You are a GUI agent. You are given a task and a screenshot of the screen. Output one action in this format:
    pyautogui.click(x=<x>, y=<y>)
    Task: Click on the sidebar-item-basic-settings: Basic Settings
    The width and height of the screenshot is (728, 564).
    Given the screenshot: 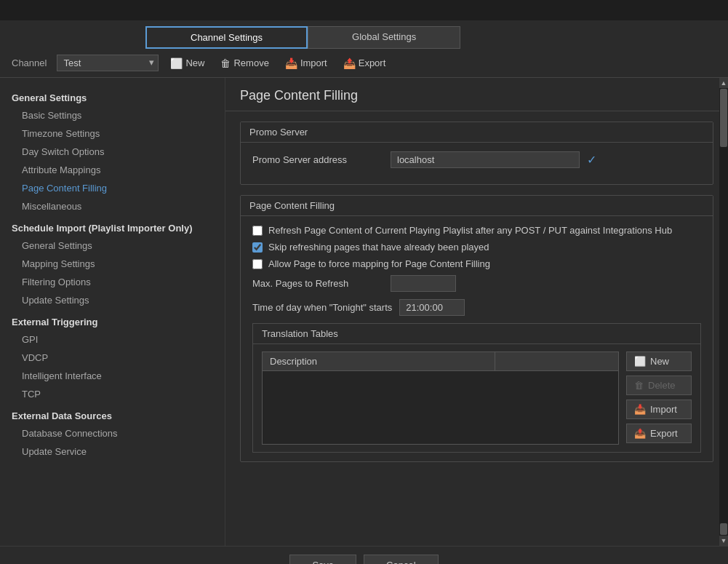 What is the action you would take?
    pyautogui.click(x=112, y=115)
    